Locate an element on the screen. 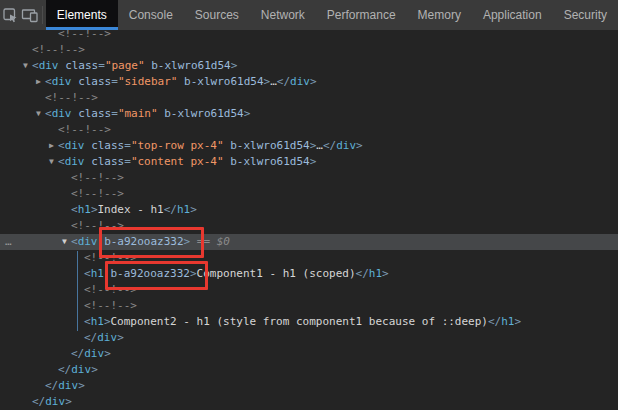 The image size is (618, 410). inspect-icon is located at coordinates (10, 15).